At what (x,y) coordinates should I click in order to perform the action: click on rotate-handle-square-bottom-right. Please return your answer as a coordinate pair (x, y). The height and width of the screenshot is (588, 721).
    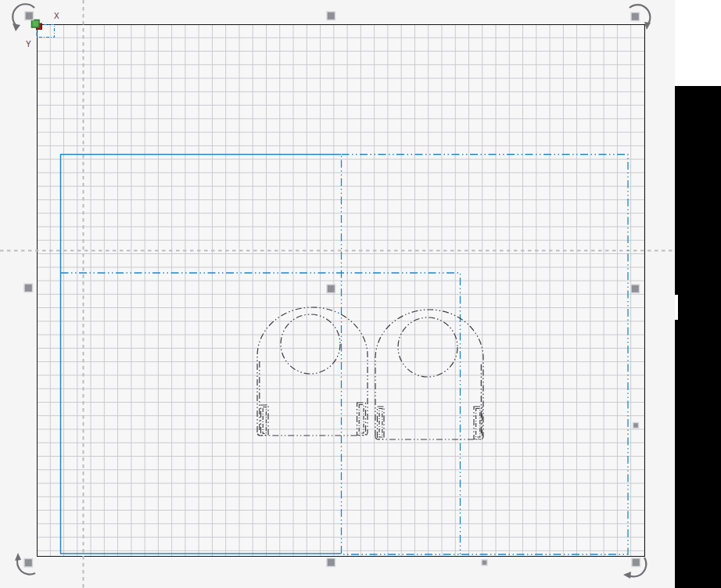
    Looking at the image, I should click on (637, 563).